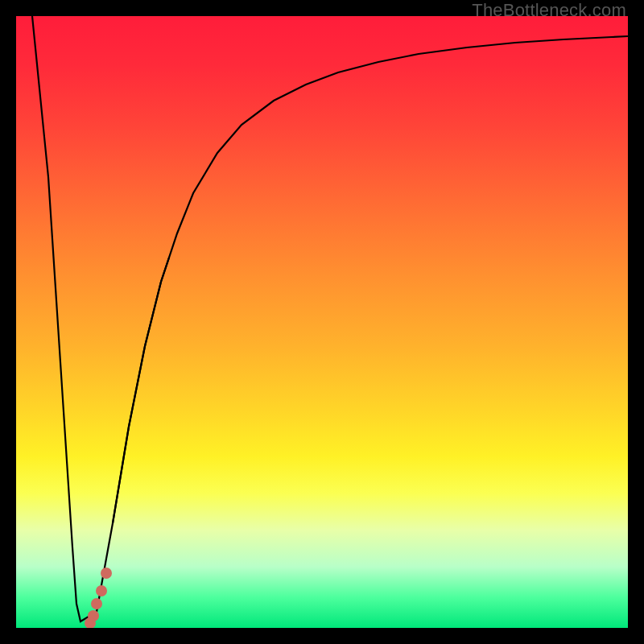 The height and width of the screenshot is (644, 644). I want to click on highlight-segment, so click(141, 390).